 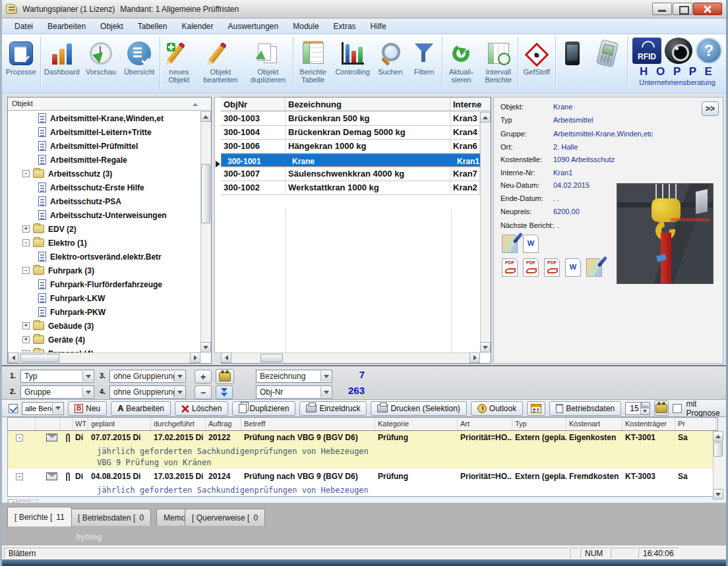 What do you see at coordinates (57, 376) in the screenshot?
I see `grouping-select-1: Typ` at bounding box center [57, 376].